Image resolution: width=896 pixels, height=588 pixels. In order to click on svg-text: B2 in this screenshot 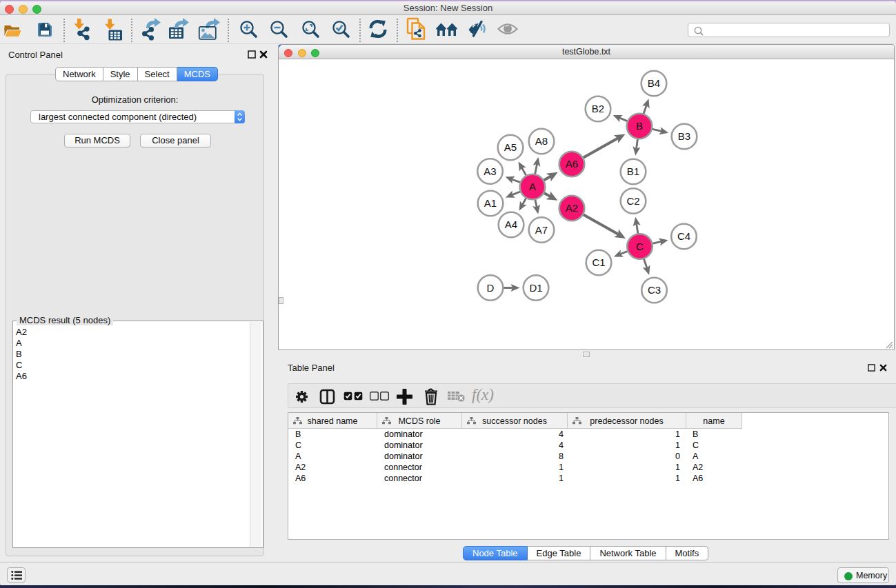, I will do `click(598, 109)`.